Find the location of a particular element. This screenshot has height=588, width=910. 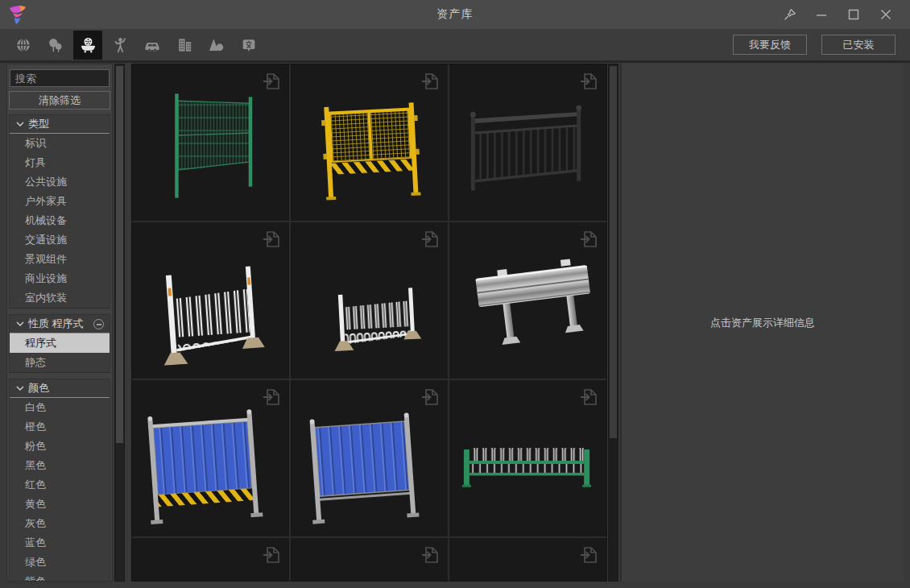

filter-section-header: 性质 程序式 is located at coordinates (60, 324).